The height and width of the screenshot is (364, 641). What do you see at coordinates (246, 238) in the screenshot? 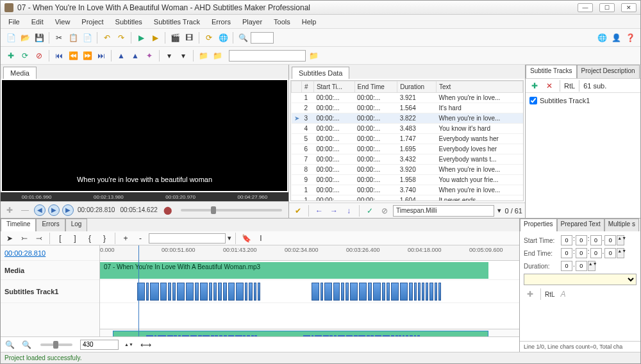
I see `tag-icon: 🔖` at bounding box center [246, 238].